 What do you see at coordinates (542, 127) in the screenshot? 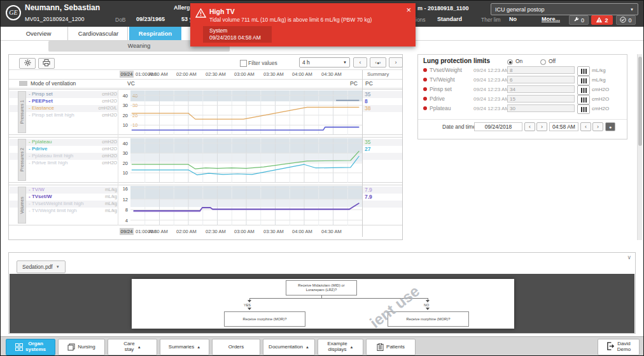
I see `date-next-button: ›` at bounding box center [542, 127].